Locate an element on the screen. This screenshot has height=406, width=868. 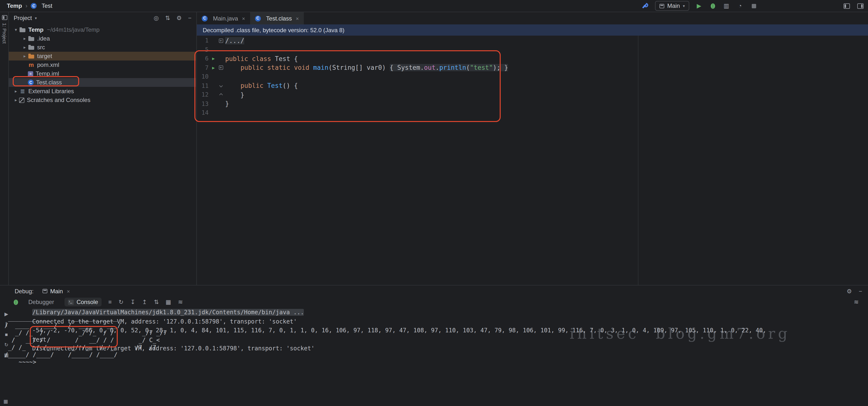
folder-icon is located at coordinates (31, 56).